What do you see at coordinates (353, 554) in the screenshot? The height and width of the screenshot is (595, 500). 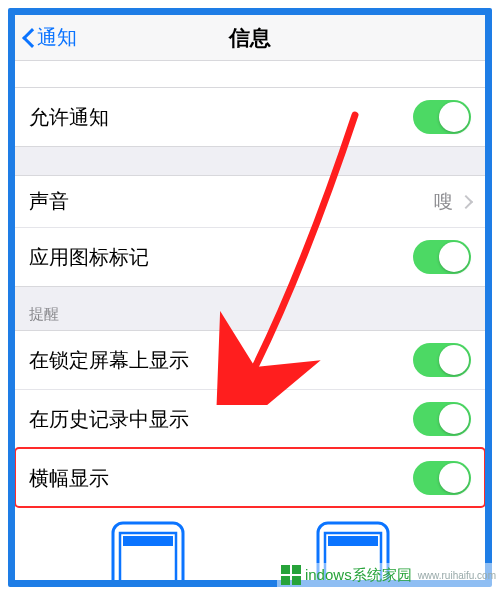 I see `phone-persistent-icon` at bounding box center [353, 554].